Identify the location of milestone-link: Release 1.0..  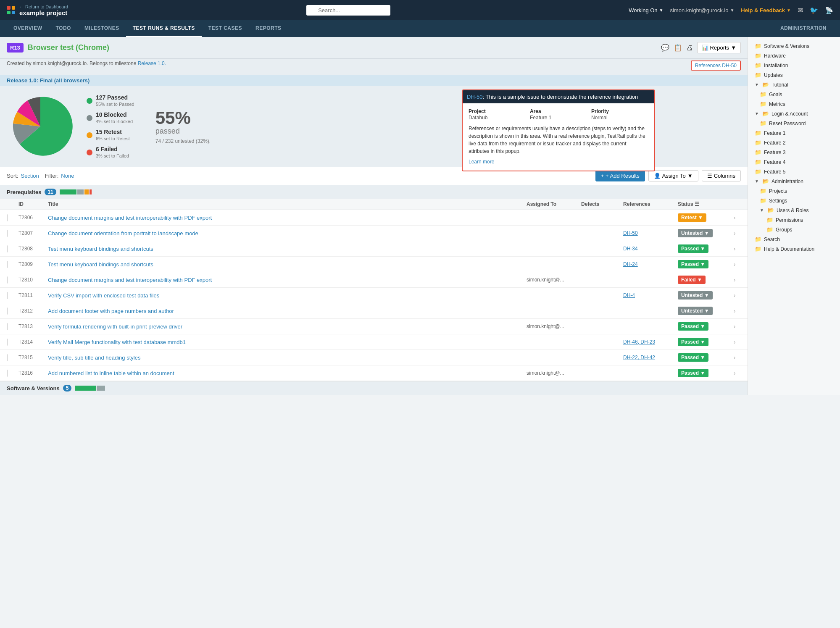
(152, 63).